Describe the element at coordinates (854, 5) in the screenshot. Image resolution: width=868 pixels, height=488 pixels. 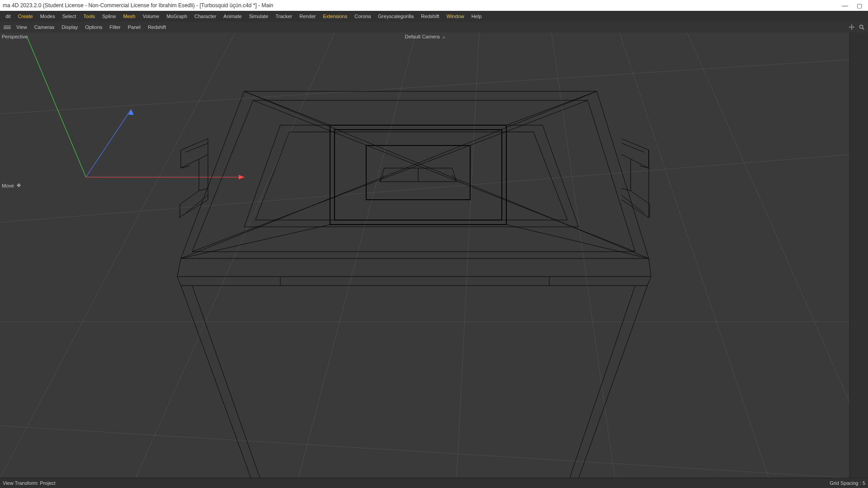
I see `window-controls: — ▢` at that location.